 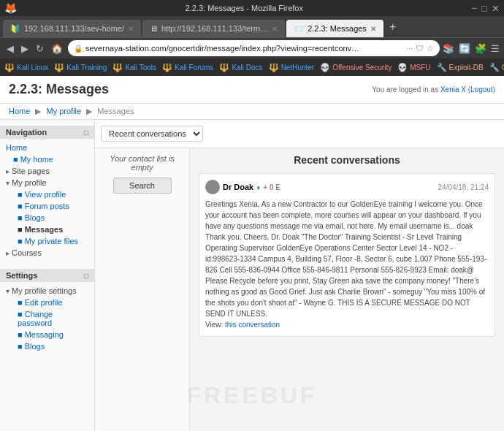 I want to click on bookmark-msfu: 💀 MSFU, so click(x=413, y=67).